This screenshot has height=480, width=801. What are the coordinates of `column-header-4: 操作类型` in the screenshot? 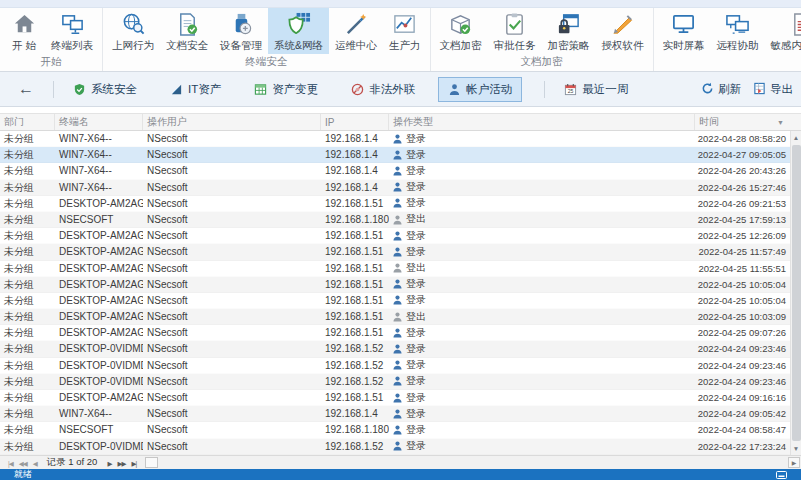 It's located at (542, 122).